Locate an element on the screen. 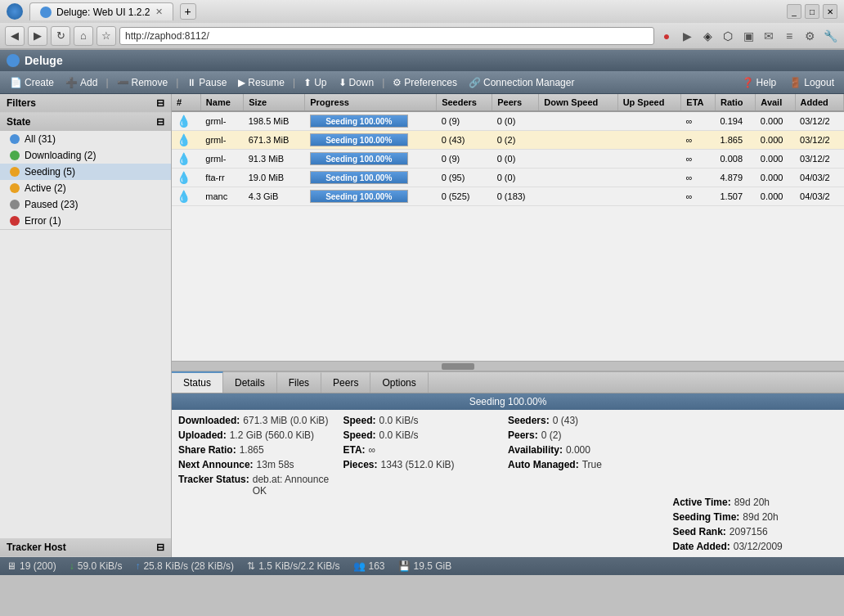 The width and height of the screenshot is (844, 616). create-button: 📄 Create is located at coordinates (32, 83).